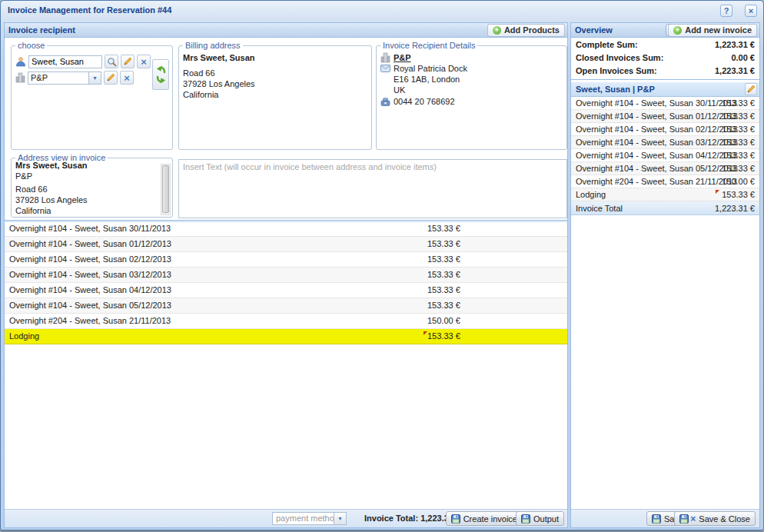 The height and width of the screenshot is (532, 764). I want to click on save-and-close-button: × Save & Close, so click(715, 518).